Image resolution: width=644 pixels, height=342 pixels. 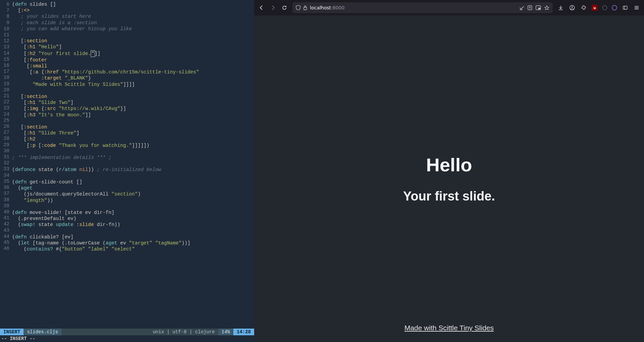 I want to click on code-line: (defn slides [], so click(x=133, y=4).